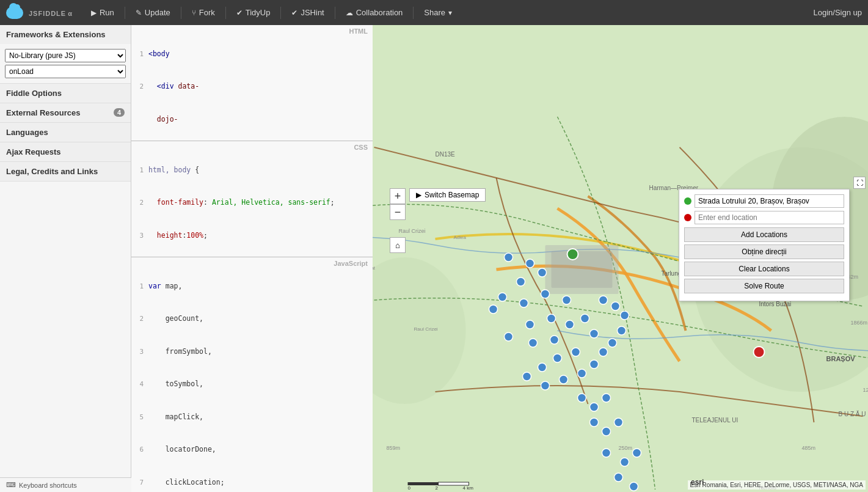 The height and width of the screenshot is (492, 868). What do you see at coordinates (703, 483) in the screenshot?
I see `esri-logo: esri` at bounding box center [703, 483].